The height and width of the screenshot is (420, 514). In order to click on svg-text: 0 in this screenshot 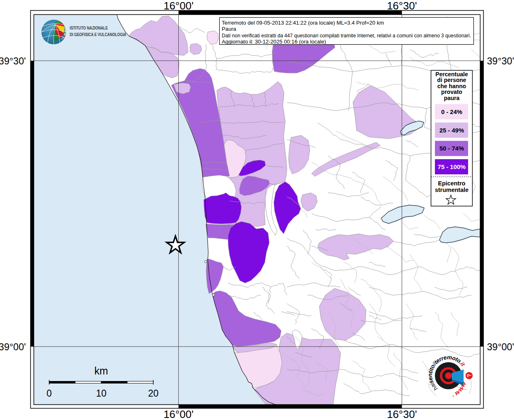, I will do `click(49, 393)`.